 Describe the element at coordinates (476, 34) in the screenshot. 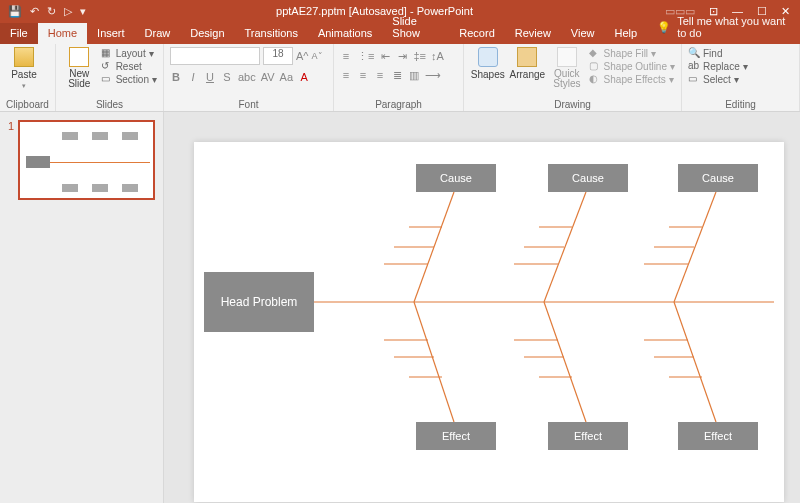

I see `tab-record: Record` at that location.